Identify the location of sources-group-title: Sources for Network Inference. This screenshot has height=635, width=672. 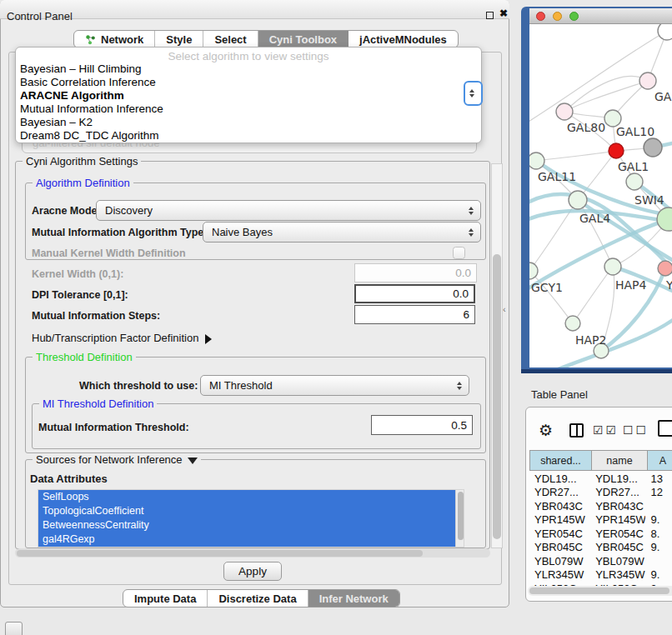
(117, 460).